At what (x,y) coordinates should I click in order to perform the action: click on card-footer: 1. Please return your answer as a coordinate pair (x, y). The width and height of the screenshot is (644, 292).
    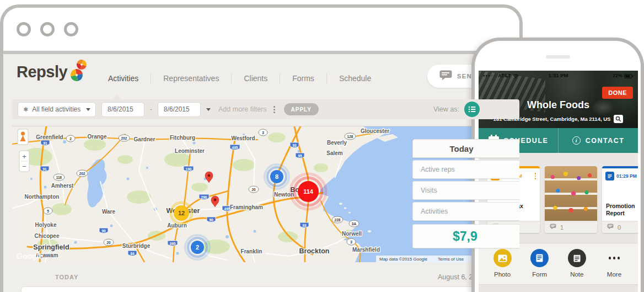
    Looking at the image, I should click on (571, 227).